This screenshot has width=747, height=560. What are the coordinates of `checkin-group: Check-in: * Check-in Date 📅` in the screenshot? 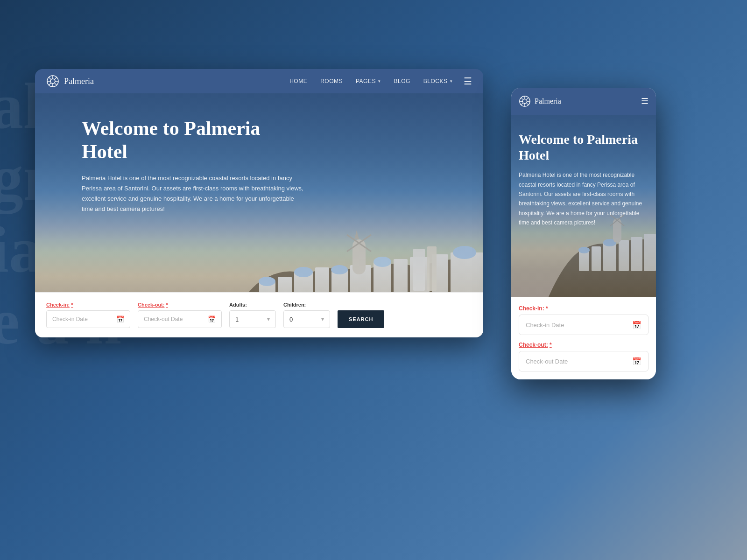 It's located at (88, 315).